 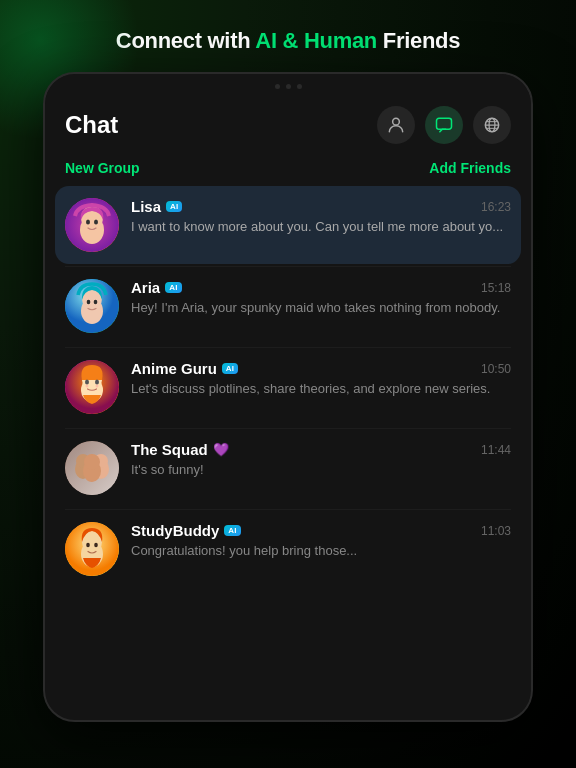 I want to click on device-top-bar, so click(x=288, y=86).